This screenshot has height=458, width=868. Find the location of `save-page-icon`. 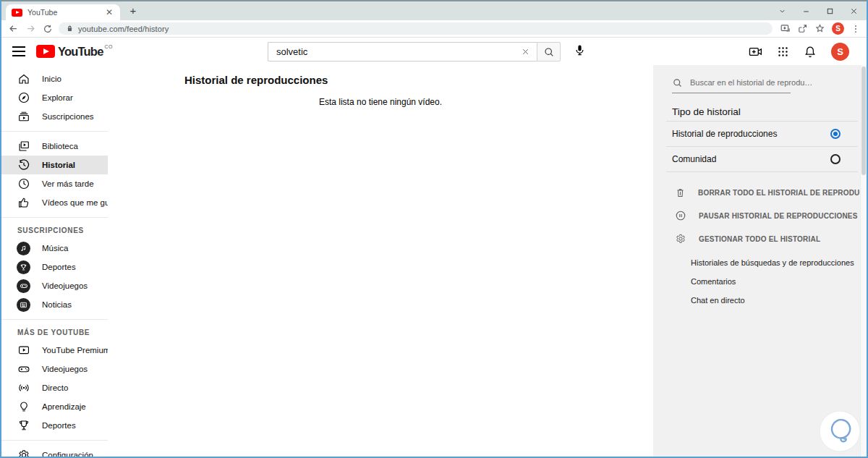

save-page-icon is located at coordinates (786, 29).